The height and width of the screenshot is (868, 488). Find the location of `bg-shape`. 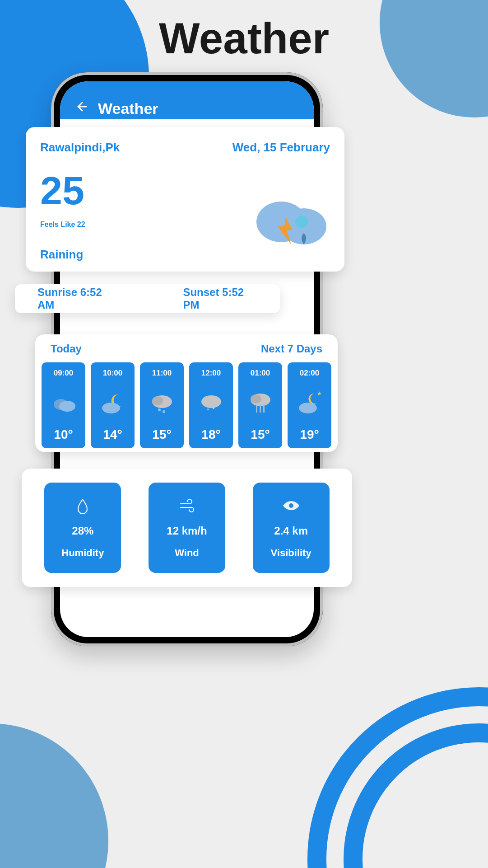

bg-shape is located at coordinates (54, 796).